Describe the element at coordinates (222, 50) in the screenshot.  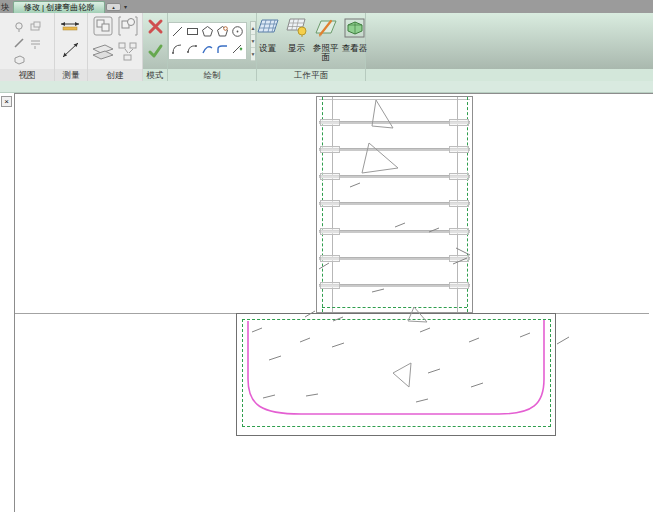
I see `draw-fillet-arc-icon` at that location.